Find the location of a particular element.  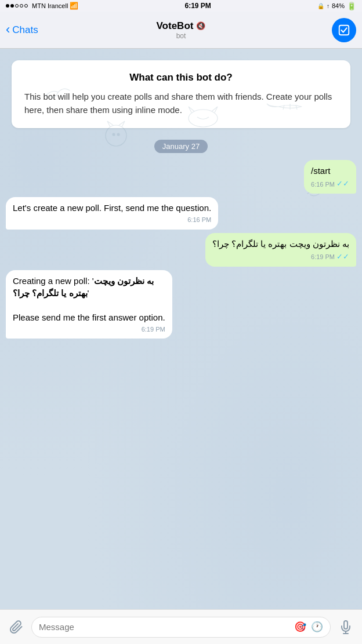

bubble-meta: 6:19 PM ✓✓ is located at coordinates (281, 257).